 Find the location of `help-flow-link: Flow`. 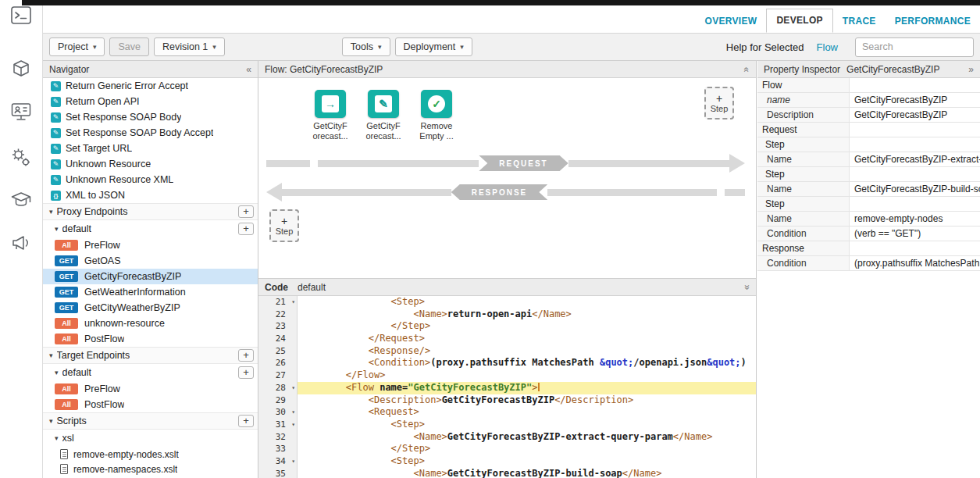

help-flow-link: Flow is located at coordinates (828, 47).